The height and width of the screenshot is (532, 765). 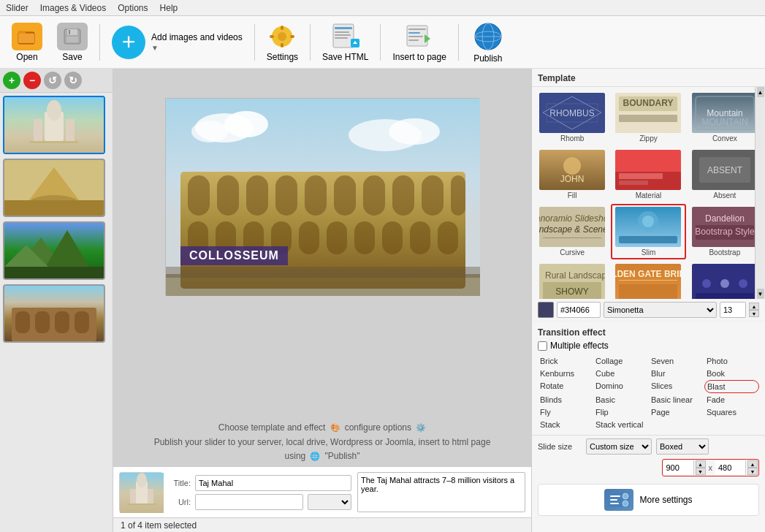 I want to click on more-settings-button: More settings, so click(x=649, y=500).